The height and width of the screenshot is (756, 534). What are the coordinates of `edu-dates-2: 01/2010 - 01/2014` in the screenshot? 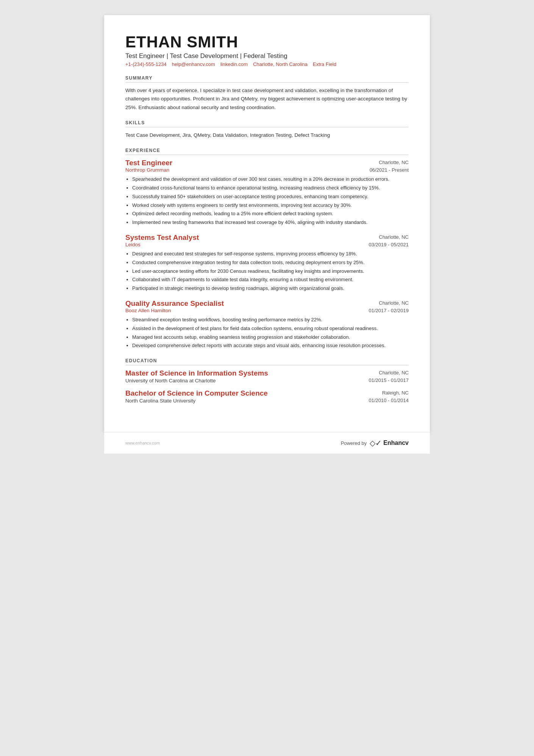 It's located at (389, 400).